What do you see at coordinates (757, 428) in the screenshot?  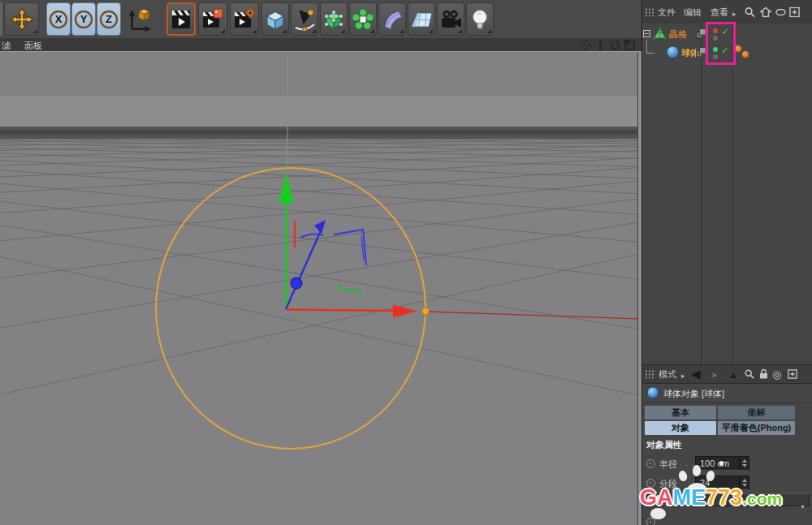 I see `tab-phong: 平滑着色(Phong)` at bounding box center [757, 428].